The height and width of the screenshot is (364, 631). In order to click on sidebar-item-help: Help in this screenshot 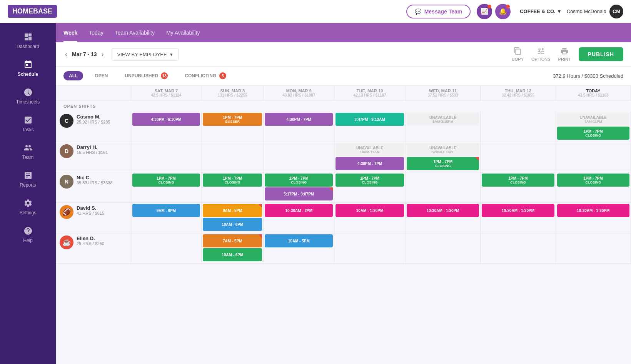, I will do `click(28, 235)`.